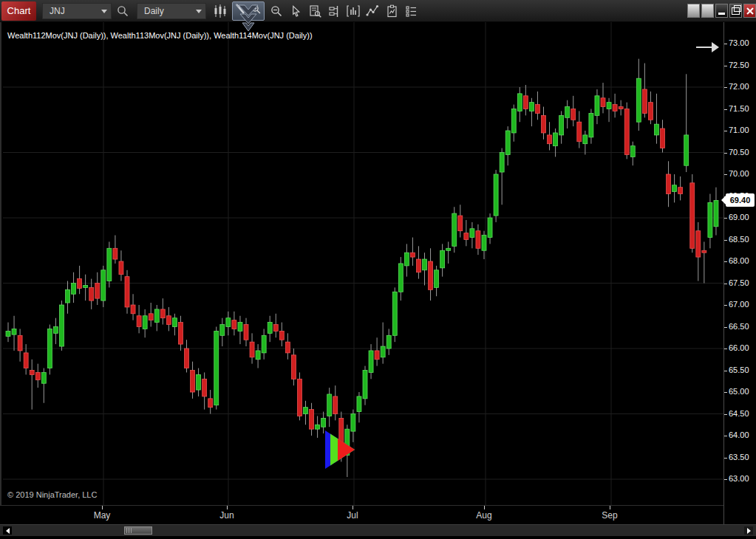  What do you see at coordinates (739, 326) in the screenshot?
I see `price-axis-label: 66.50` at bounding box center [739, 326].